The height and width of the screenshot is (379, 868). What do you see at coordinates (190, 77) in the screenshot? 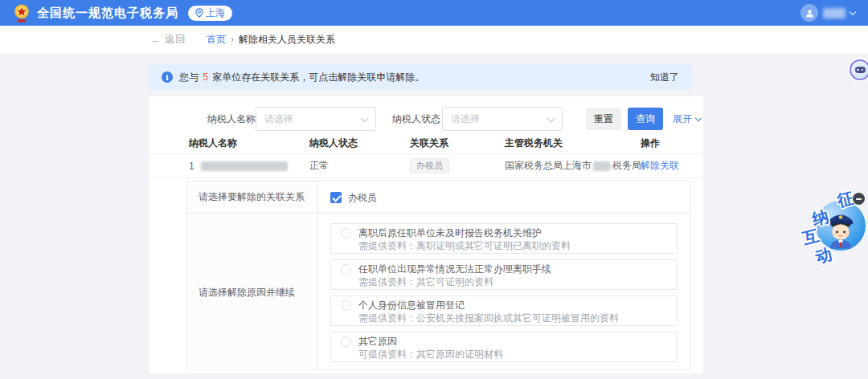
I see `notice-text-prefix: 您与` at bounding box center [190, 77].